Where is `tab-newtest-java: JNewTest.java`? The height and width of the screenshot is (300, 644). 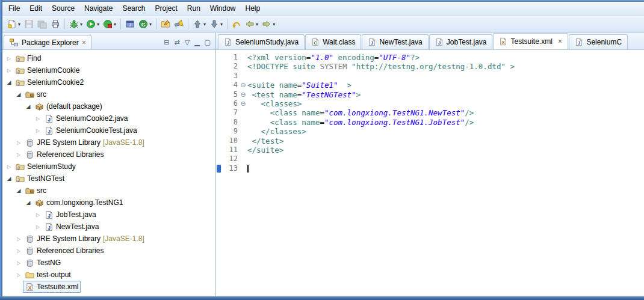 tab-newtest-java: JNewTest.java is located at coordinates (395, 42).